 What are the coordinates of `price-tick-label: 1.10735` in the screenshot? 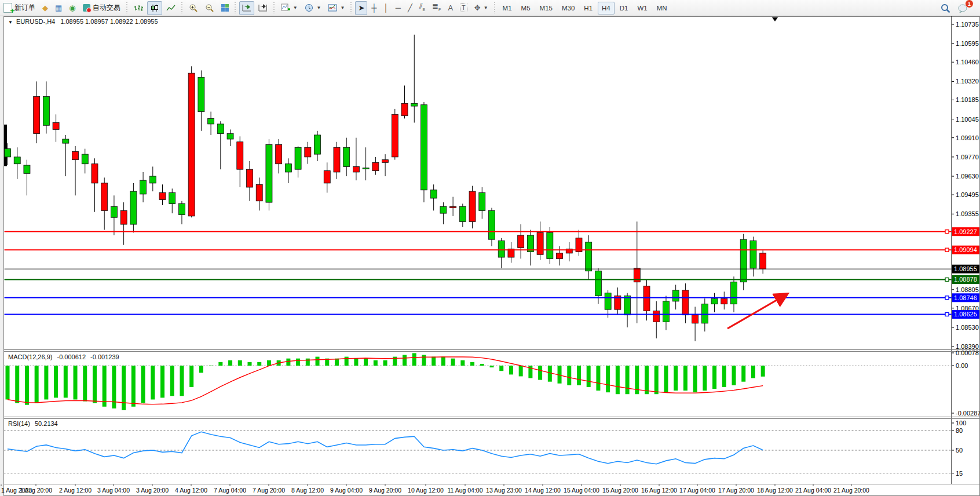 It's located at (967, 24).